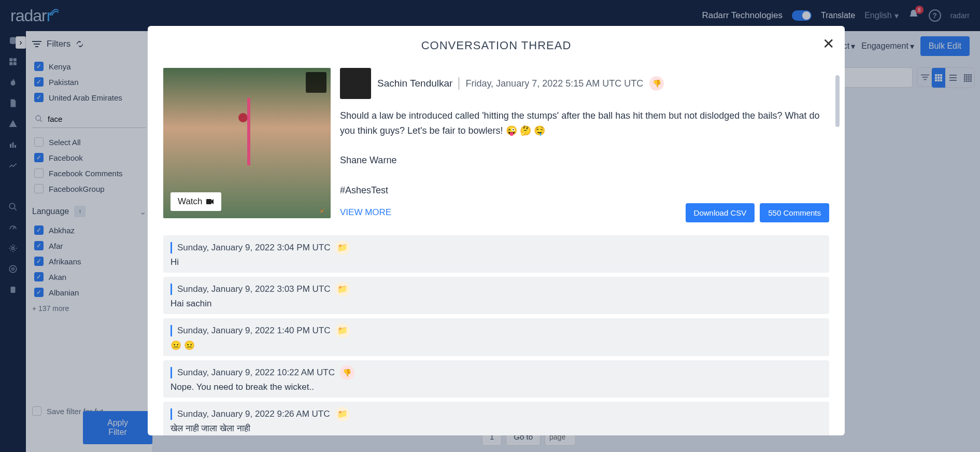  I want to click on modal-scrollbar, so click(837, 101).